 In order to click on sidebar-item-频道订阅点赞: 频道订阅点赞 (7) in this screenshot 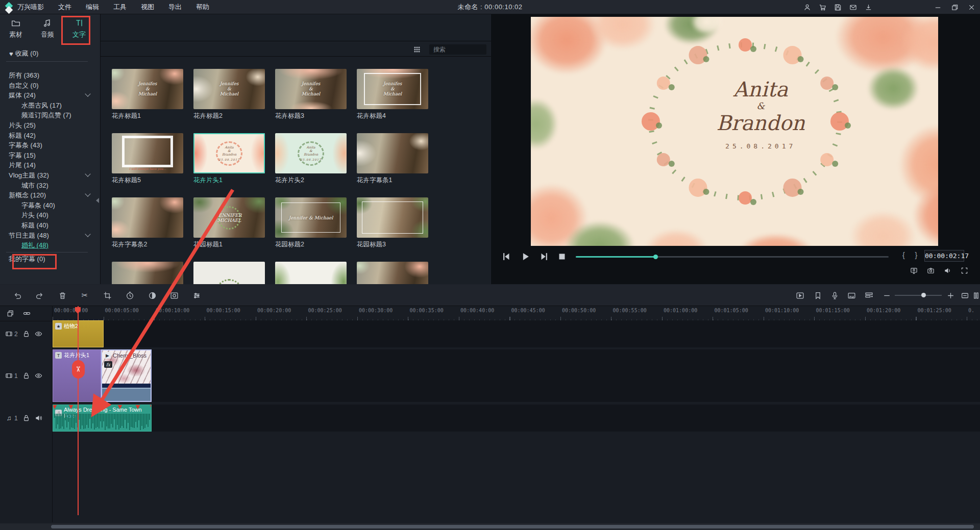, I will do `click(50, 115)`.